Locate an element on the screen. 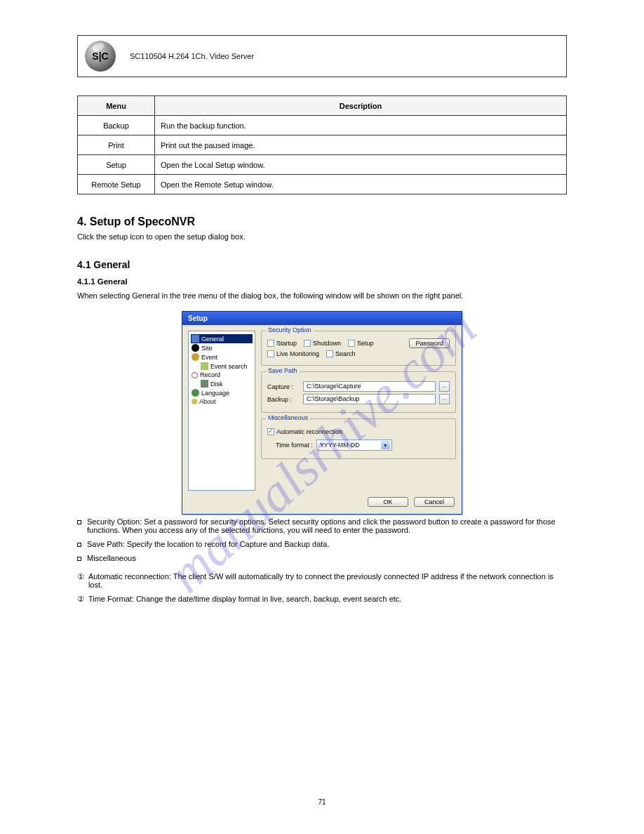 This screenshot has height=834, width=644. cell-menu: Backup is located at coordinates (116, 126).